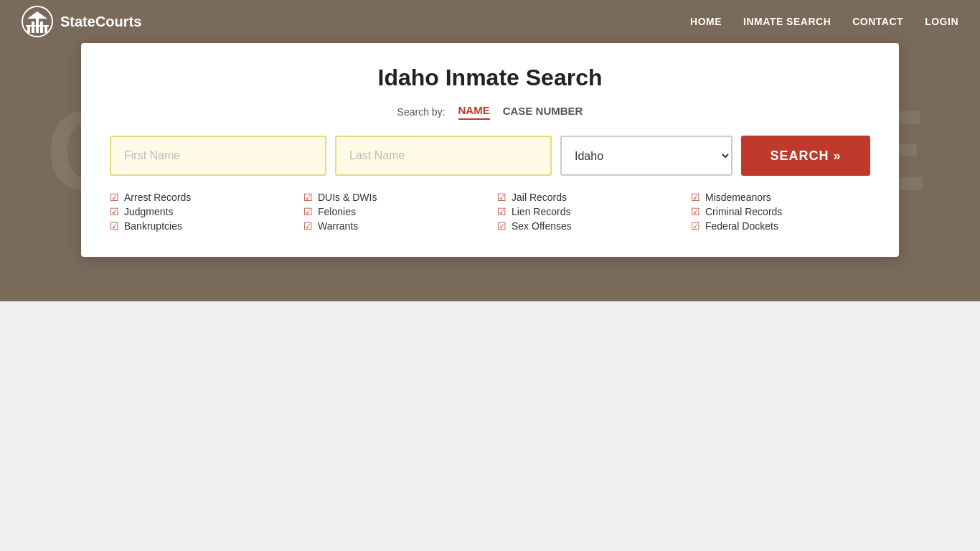 Image resolution: width=980 pixels, height=551 pixels. Describe the element at coordinates (199, 226) in the screenshot. I see `check-bankruptcies: ☑ Bankruptcies` at that location.